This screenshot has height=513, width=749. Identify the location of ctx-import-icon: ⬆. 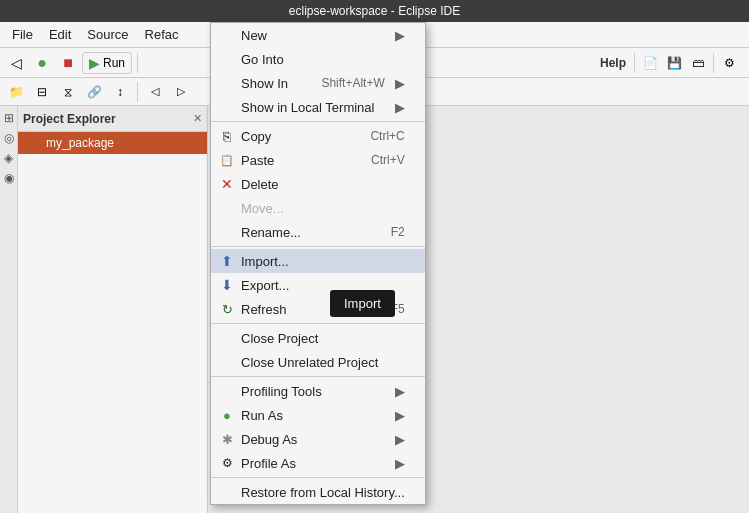
(227, 261).